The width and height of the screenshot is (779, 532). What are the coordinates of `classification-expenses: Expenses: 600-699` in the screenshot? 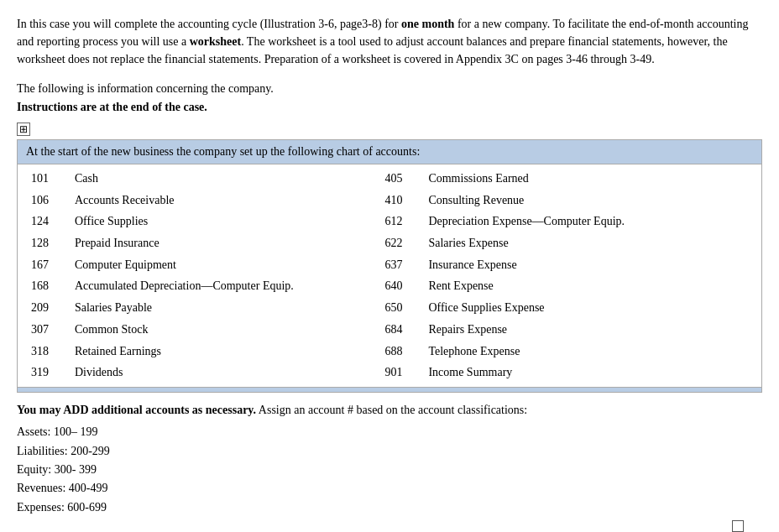 It's located at (390, 508).